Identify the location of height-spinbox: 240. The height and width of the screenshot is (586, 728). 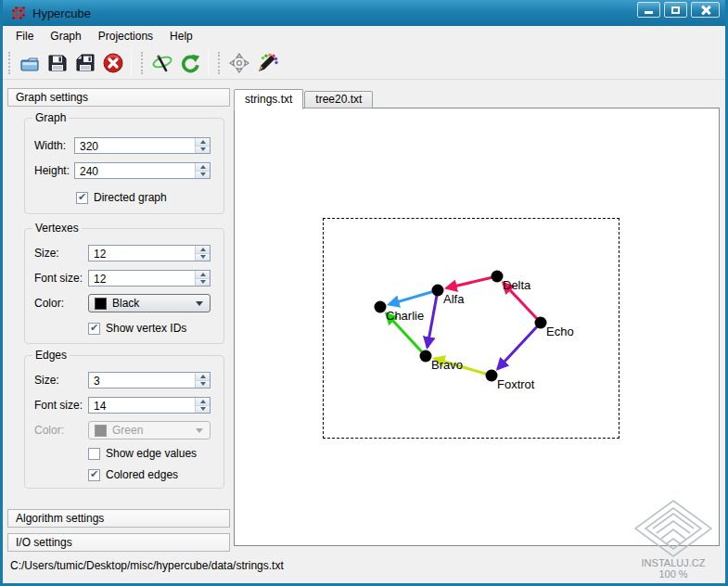
(143, 171).